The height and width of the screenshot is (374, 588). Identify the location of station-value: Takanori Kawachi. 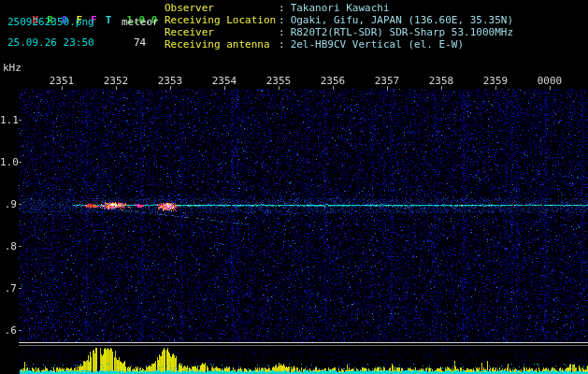
(340, 7).